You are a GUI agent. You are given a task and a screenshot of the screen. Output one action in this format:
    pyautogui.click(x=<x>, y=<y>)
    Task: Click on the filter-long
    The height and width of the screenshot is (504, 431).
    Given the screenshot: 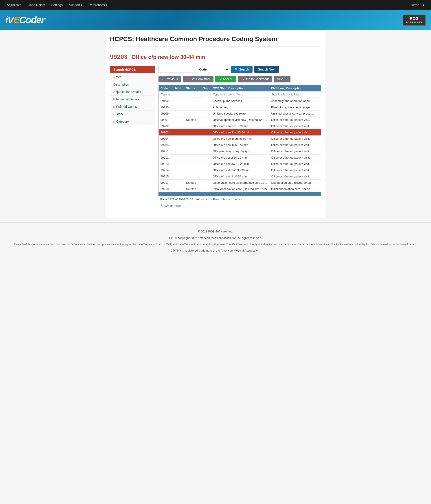 What is the action you would take?
    pyautogui.click(x=295, y=95)
    